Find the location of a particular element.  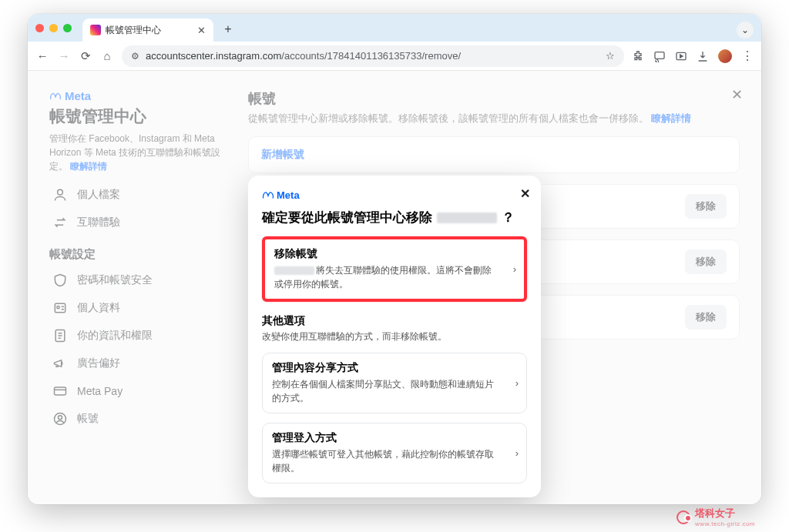

watermark-sub: www.tech-girlz.com is located at coordinates (725, 524).